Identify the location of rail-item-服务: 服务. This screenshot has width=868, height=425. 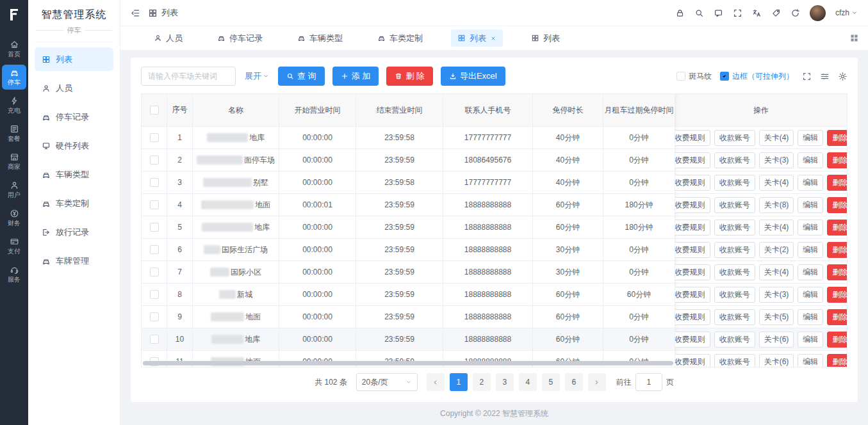
(14, 274).